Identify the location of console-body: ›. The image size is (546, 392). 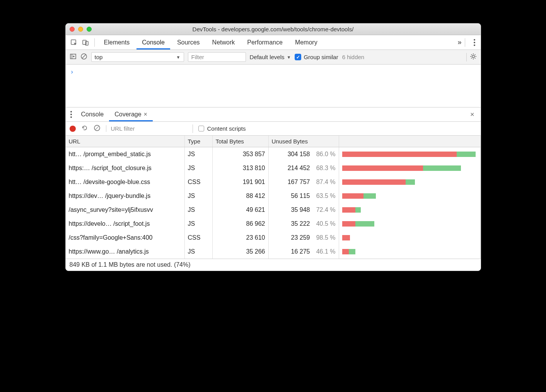
(273, 86).